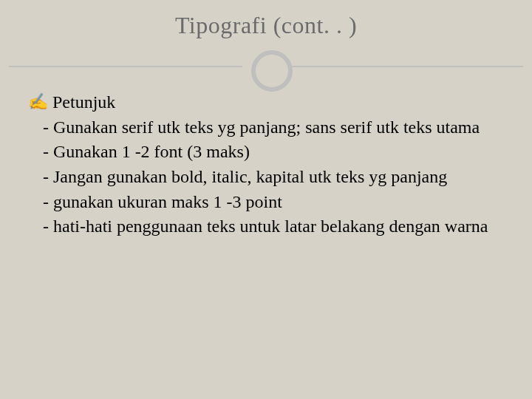 The width and height of the screenshot is (532, 399). I want to click on divider, so click(266, 66).